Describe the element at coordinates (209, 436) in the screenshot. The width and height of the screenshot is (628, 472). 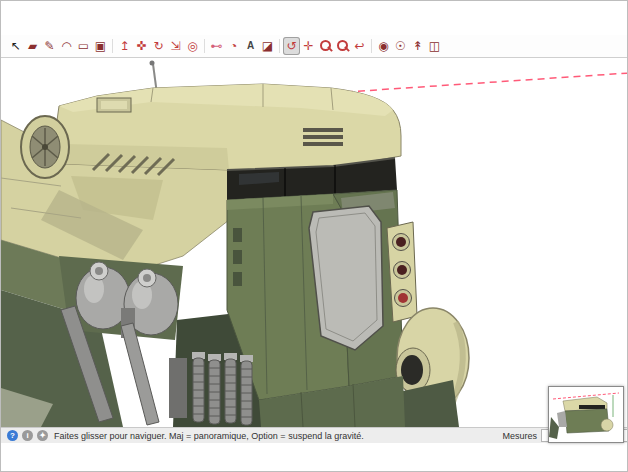
I see `status-hint: Faites glisser pour naviguer. Maj = pano…` at that location.